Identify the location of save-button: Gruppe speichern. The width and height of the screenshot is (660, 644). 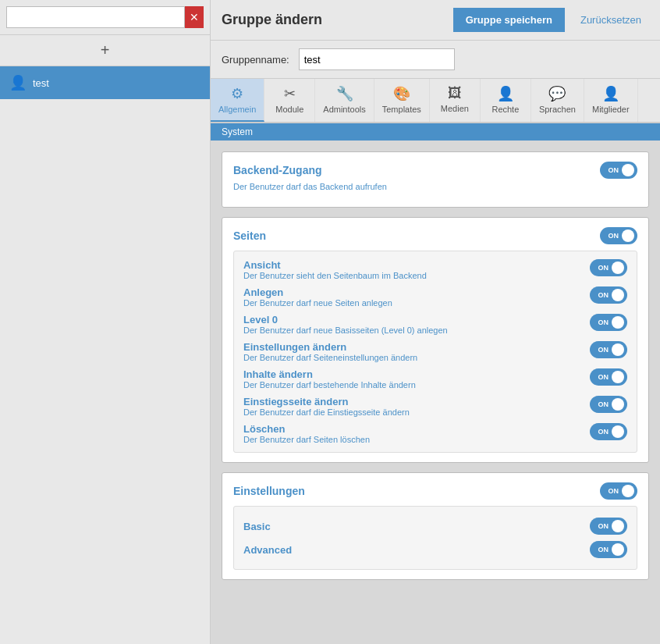
(509, 20).